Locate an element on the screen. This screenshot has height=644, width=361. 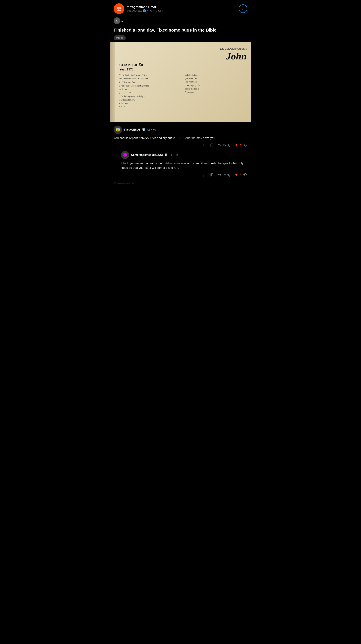
watermark: r/ProgrammerHumor • ia is located at coordinates (181, 183).